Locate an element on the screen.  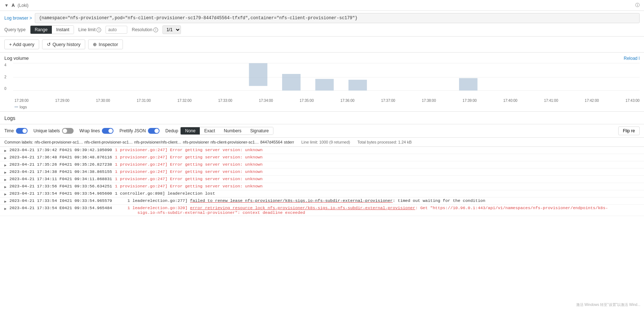
log-row: ▶ 2023-04-21 17:33:54 F0421 09:33:54.965… is located at coordinates (322, 194).